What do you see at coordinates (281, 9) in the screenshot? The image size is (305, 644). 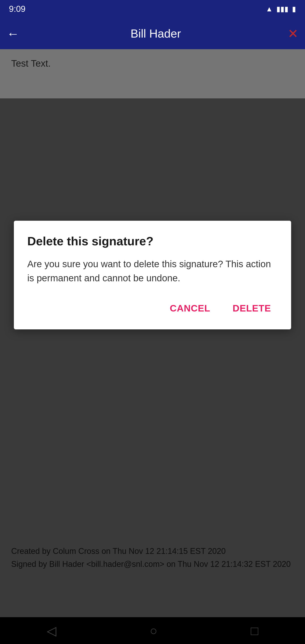 I see `status-icons: ▲ ▮▮▮ ▮` at bounding box center [281, 9].